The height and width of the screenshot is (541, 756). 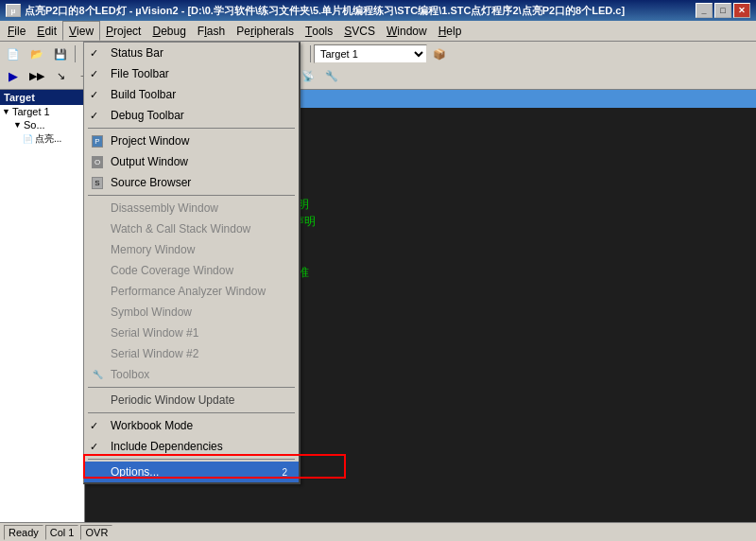 I want to click on menu-workbook-mode: ✓ Workbook Mode, so click(x=191, y=426).